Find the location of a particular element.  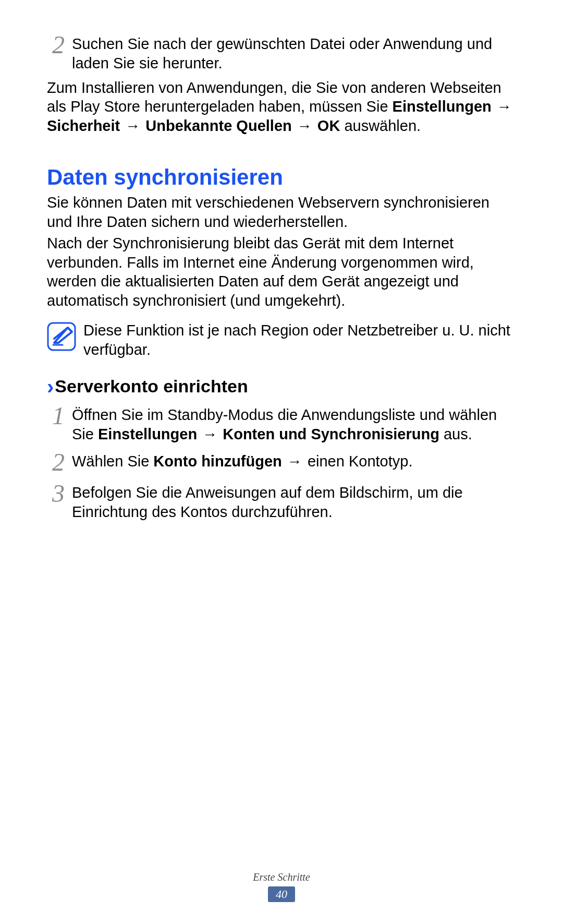

subsection-heading: › Serverkonto einrichten is located at coordinates (280, 387).